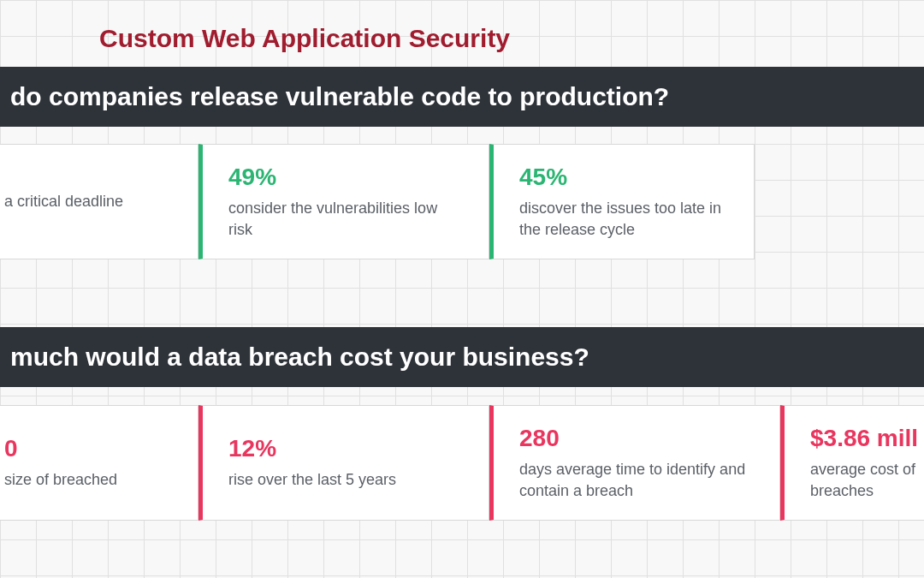  Describe the element at coordinates (462, 97) in the screenshot. I see `section-heading-1: do companies release vulnerable code to …` at that location.